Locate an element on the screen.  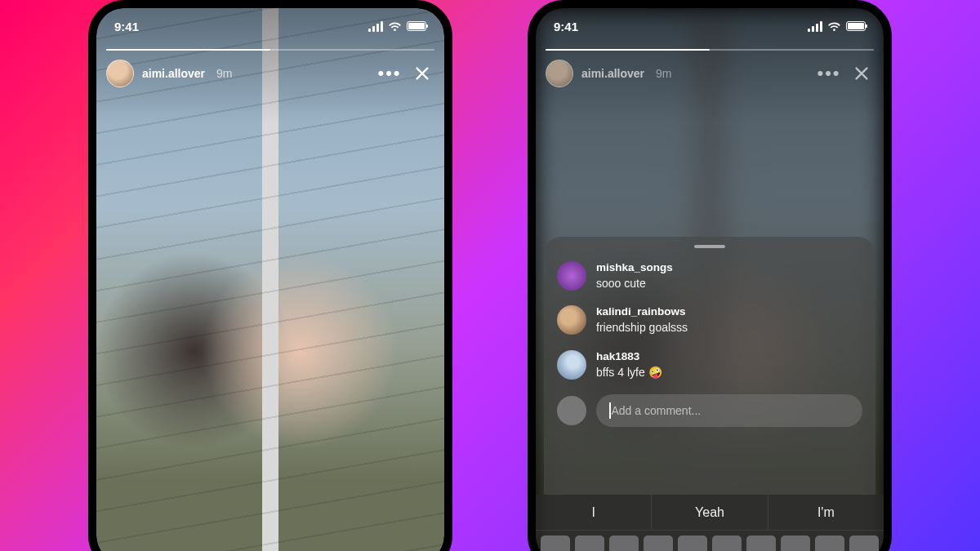
my-avatar is located at coordinates (572, 411).